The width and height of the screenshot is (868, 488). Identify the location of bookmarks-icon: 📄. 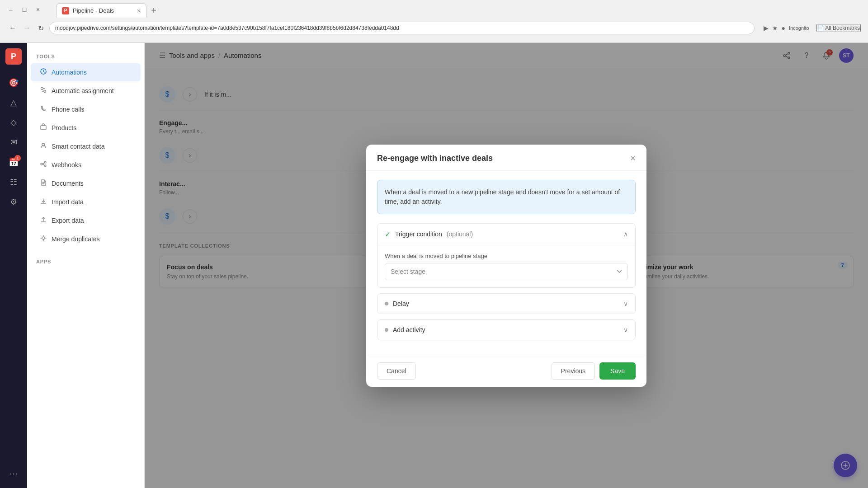
(821, 28).